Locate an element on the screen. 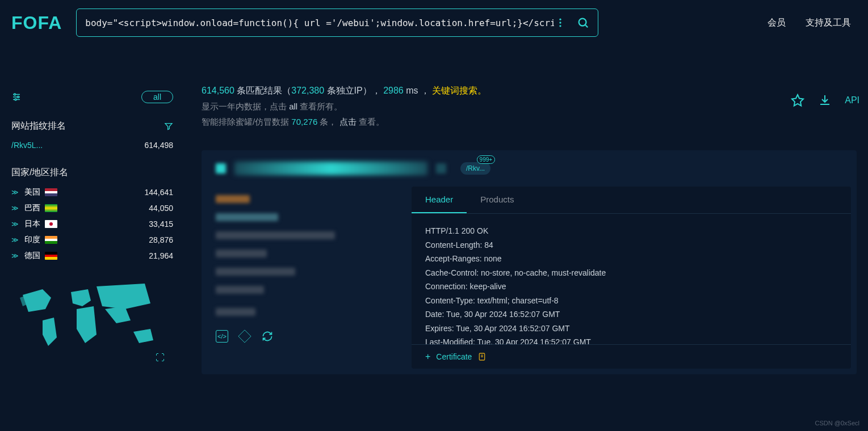 This screenshot has width=868, height=431. page-header: FOFA 会员 支持及工具 is located at coordinates (434, 23).